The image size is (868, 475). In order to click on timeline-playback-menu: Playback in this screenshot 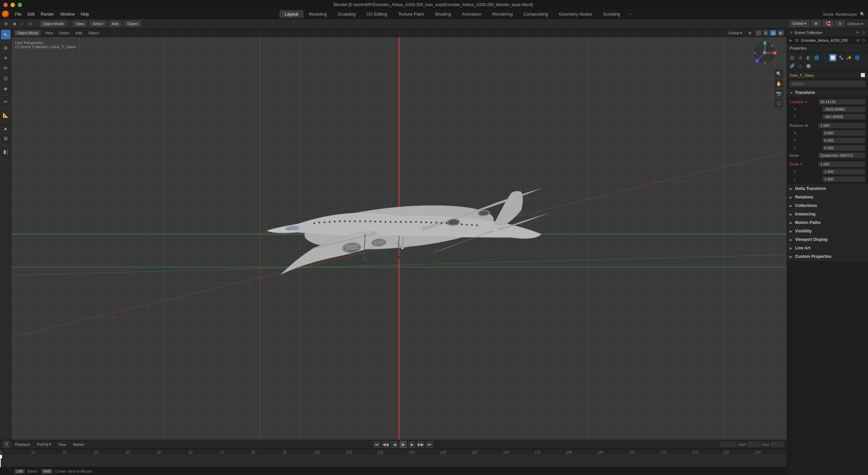, I will do `click(22, 444)`.